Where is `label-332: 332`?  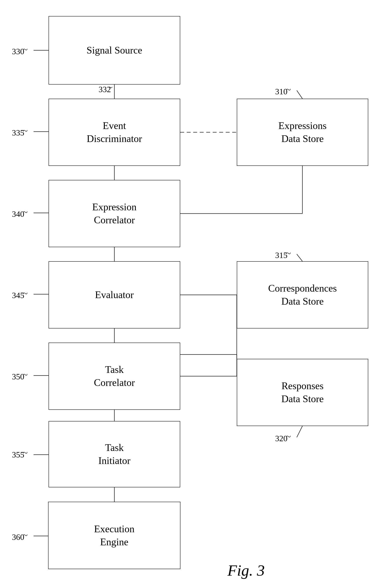 label-332: 332 is located at coordinates (105, 89).